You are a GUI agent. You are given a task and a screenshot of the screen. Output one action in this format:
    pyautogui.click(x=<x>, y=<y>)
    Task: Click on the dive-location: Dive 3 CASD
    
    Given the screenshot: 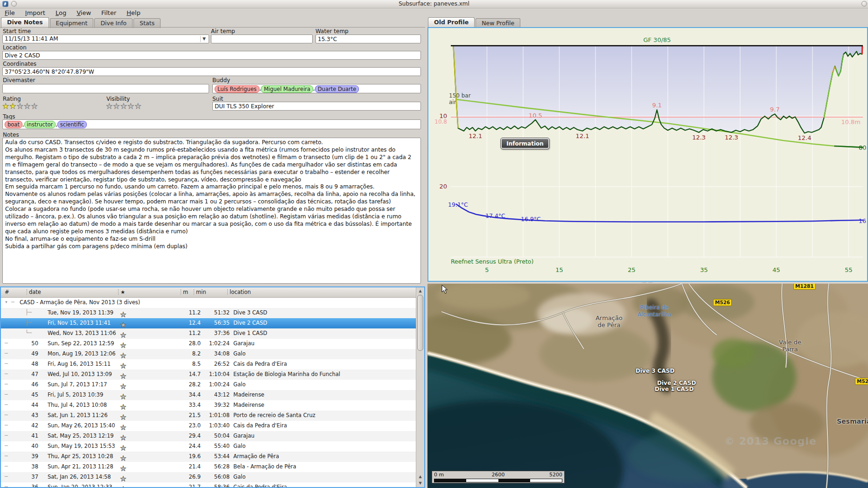 What is the action you would take?
    pyautogui.click(x=250, y=313)
    